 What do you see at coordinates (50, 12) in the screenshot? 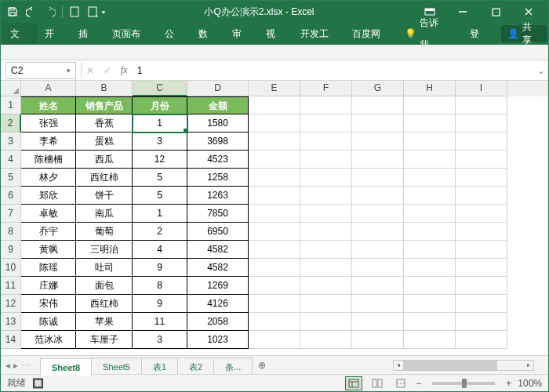
I see `redo-icon` at bounding box center [50, 12].